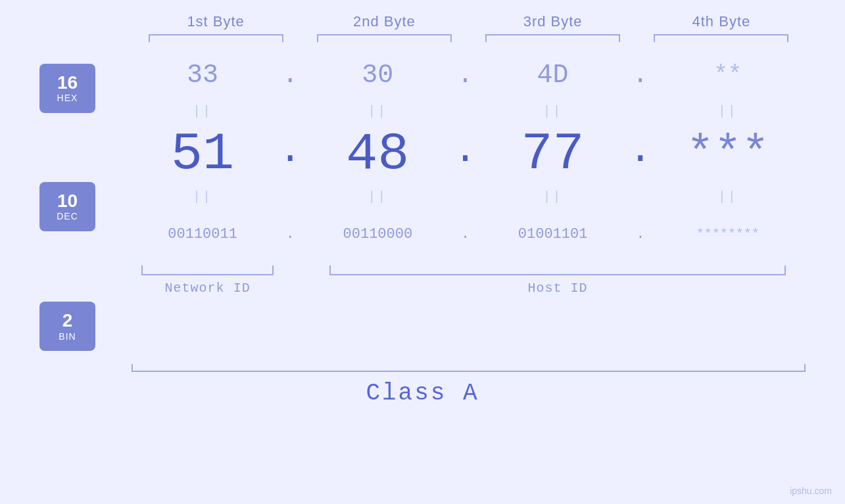  Describe the element at coordinates (203, 197) in the screenshot. I see `eq2-b1: ||` at that location.